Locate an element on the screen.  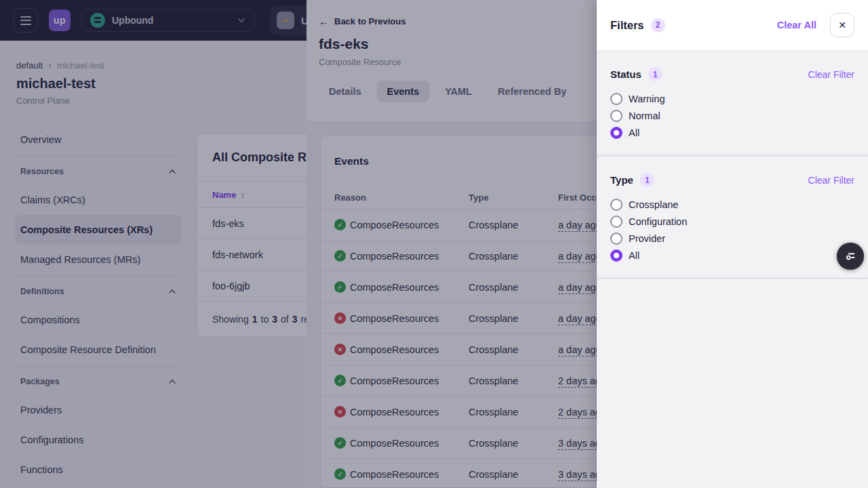
close-button: ✕ is located at coordinates (842, 25).